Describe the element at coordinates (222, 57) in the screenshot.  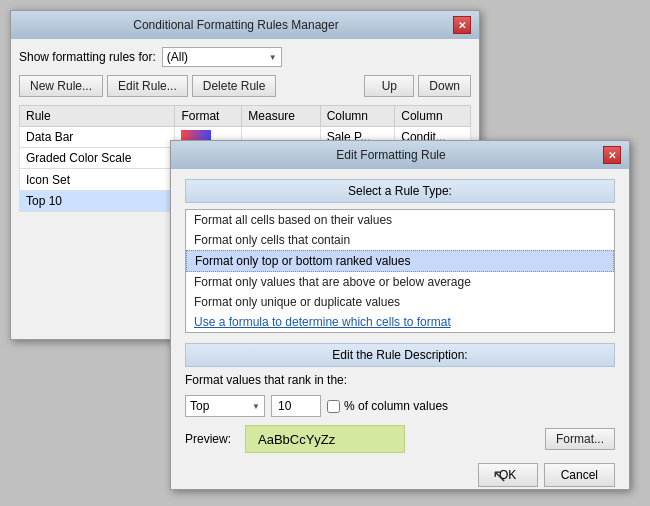
I see `show-rules-dropdown: (All) ▼` at that location.